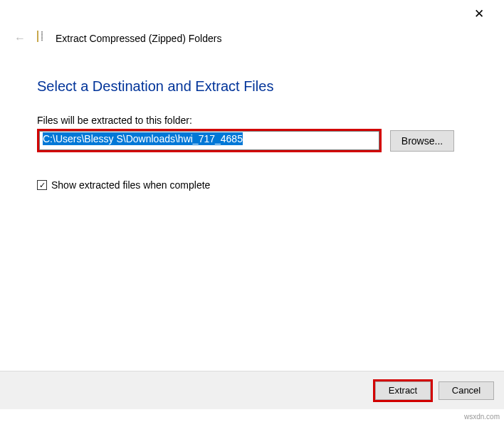  Describe the element at coordinates (403, 391) in the screenshot. I see `extract-button-highlight: Extract` at that location.